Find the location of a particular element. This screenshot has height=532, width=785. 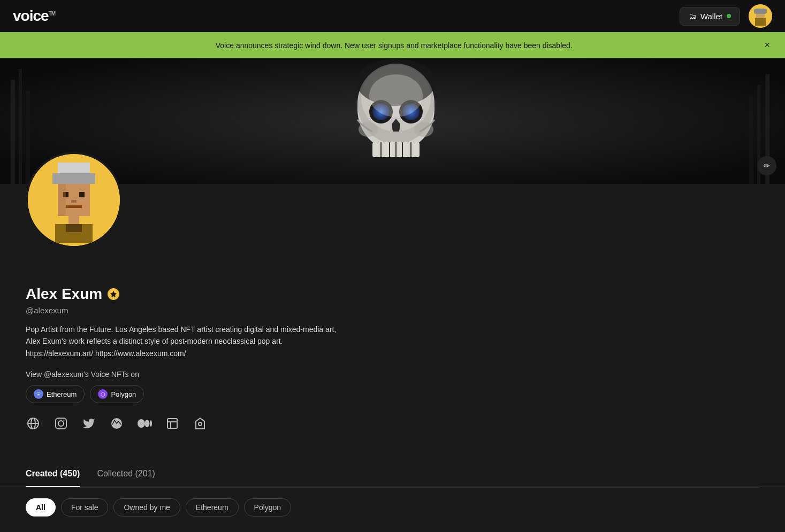

medium-icon is located at coordinates (144, 423).